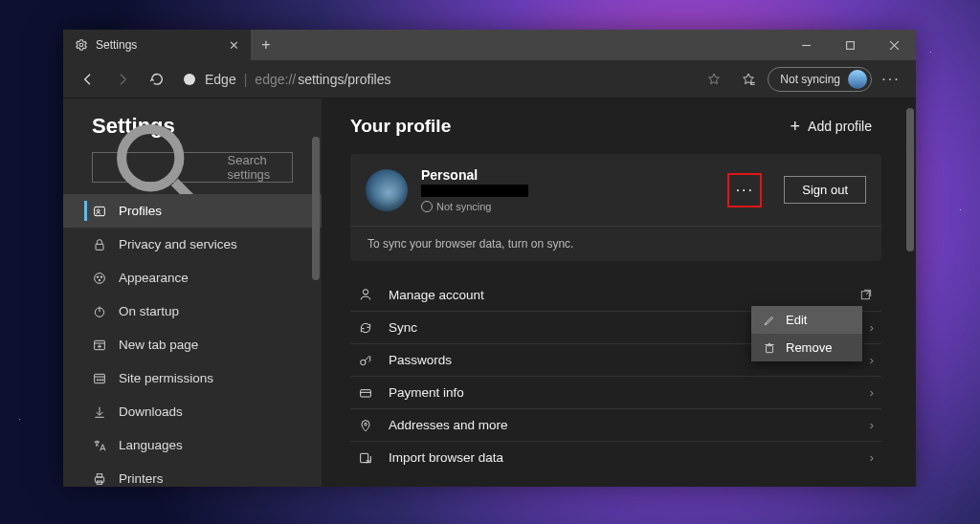  What do you see at coordinates (850, 45) in the screenshot?
I see `maximize-button` at bounding box center [850, 45].